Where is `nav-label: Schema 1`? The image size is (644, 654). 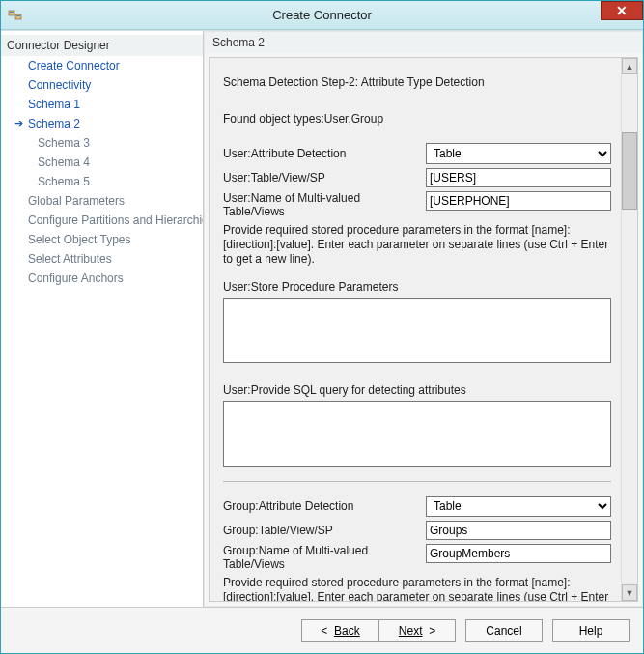
nav-label: Schema 1 is located at coordinates (54, 104).